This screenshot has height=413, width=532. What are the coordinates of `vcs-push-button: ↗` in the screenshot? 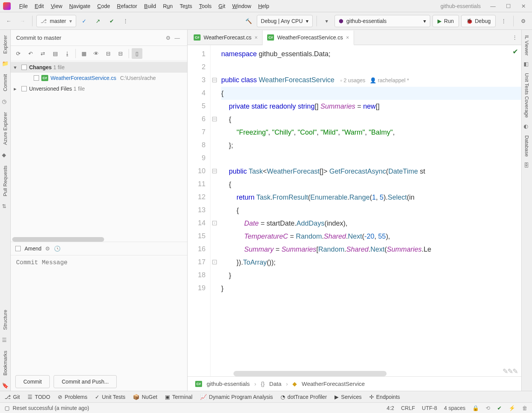 It's located at (98, 21).